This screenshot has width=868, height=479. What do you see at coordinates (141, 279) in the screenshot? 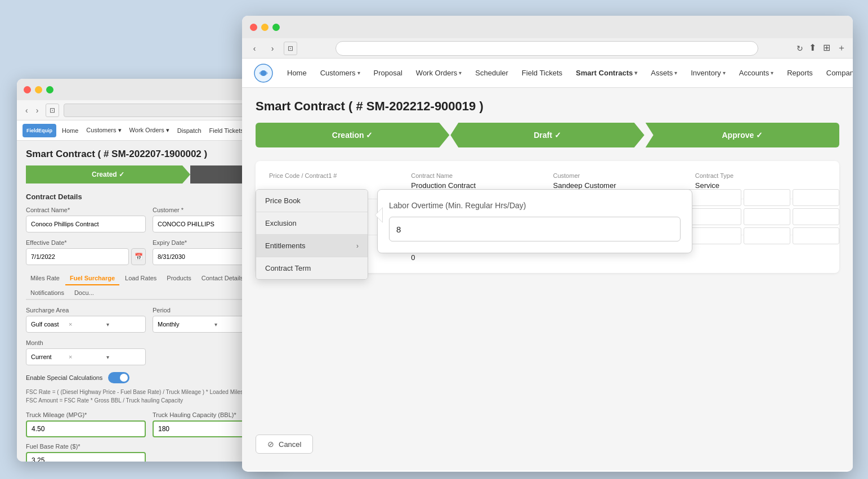
I see `tab-load-rates: Load Rates` at bounding box center [141, 279].